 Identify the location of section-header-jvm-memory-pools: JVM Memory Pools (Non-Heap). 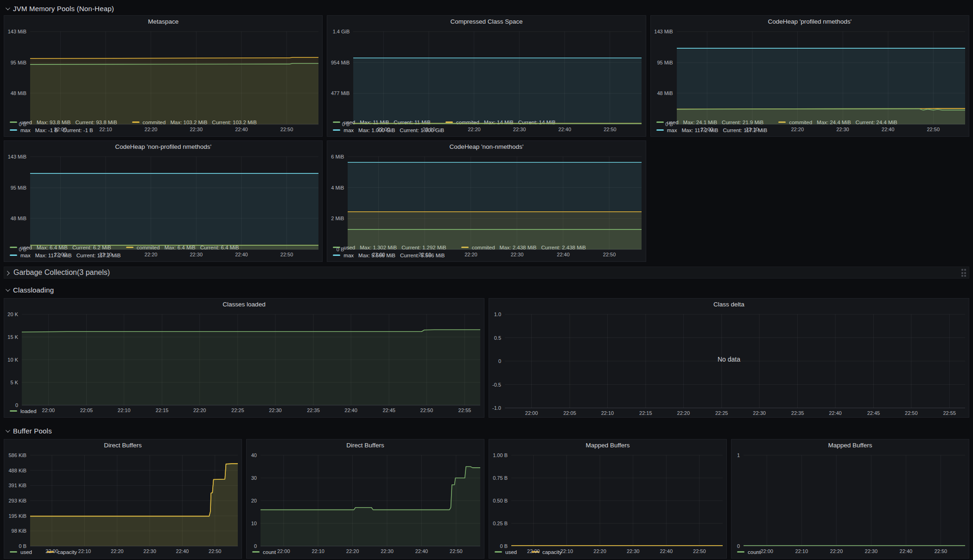
(487, 8).